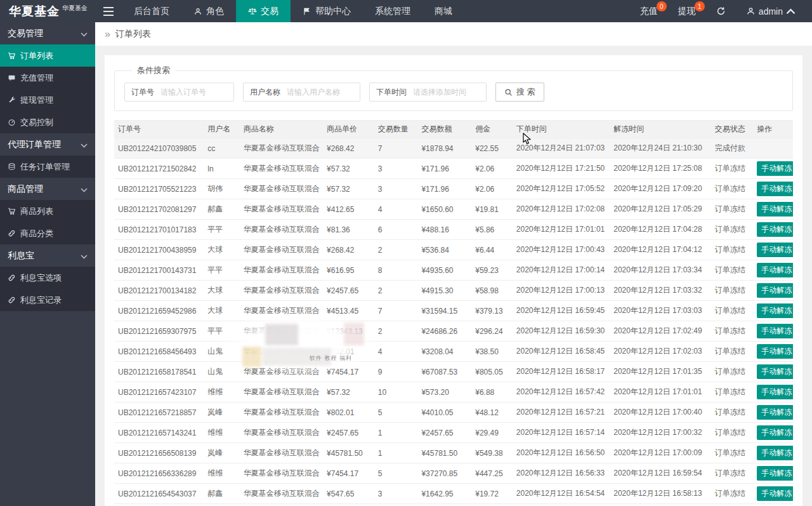 This screenshot has height=506, width=812. I want to click on sidebar-item-label: 任务订单管理, so click(45, 167).